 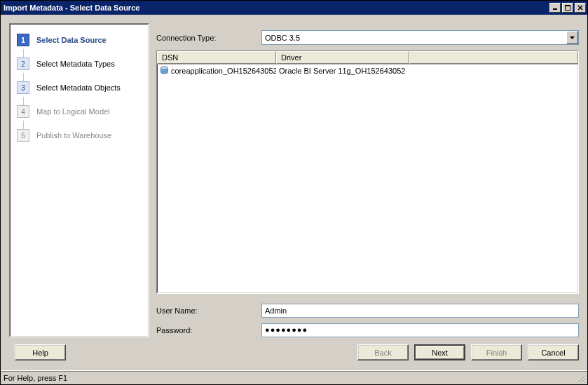 What do you see at coordinates (496, 352) in the screenshot?
I see `finish-button: Finish` at bounding box center [496, 352].